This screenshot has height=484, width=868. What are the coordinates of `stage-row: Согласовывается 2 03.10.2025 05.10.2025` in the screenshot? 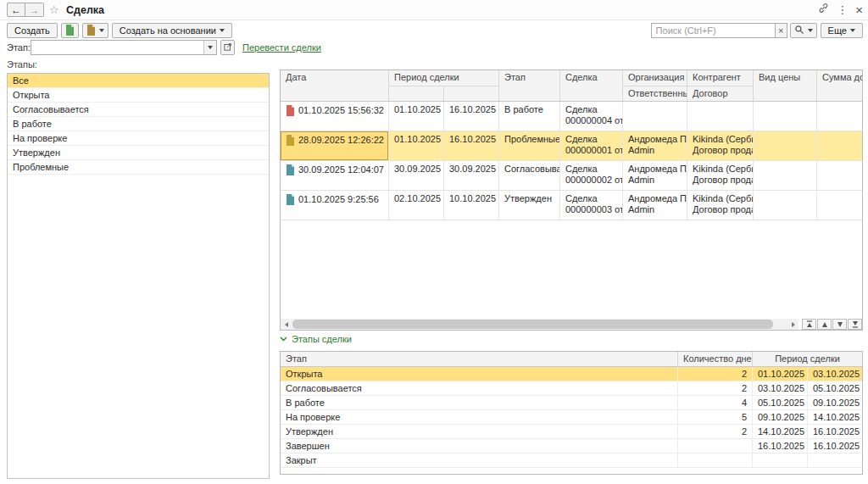 It's located at (571, 388).